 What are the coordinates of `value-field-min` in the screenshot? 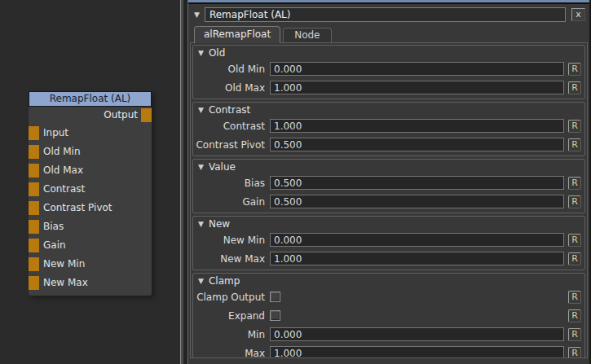 It's located at (417, 334).